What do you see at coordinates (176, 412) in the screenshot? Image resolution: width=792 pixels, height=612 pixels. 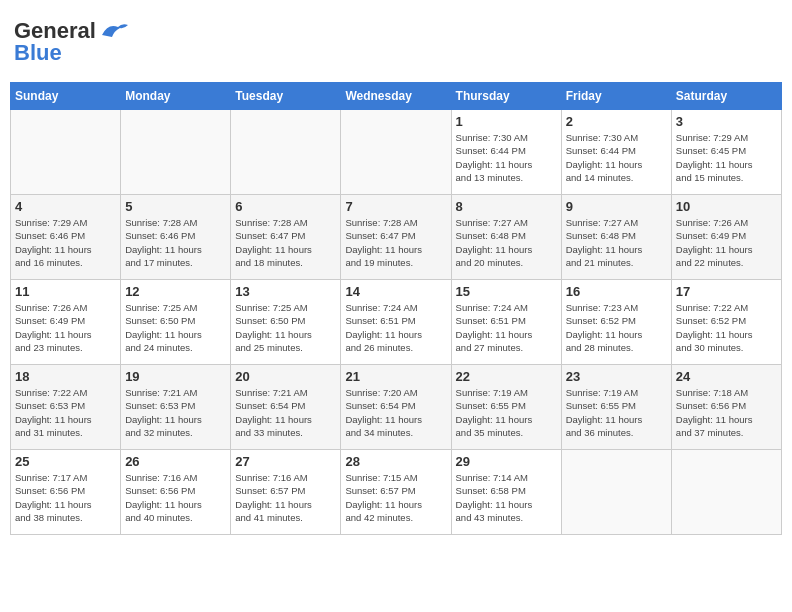 I see `day-info: Sunrise: 7:21 AM Sunset: 6:53 PM Dayligh…` at bounding box center [176, 412].